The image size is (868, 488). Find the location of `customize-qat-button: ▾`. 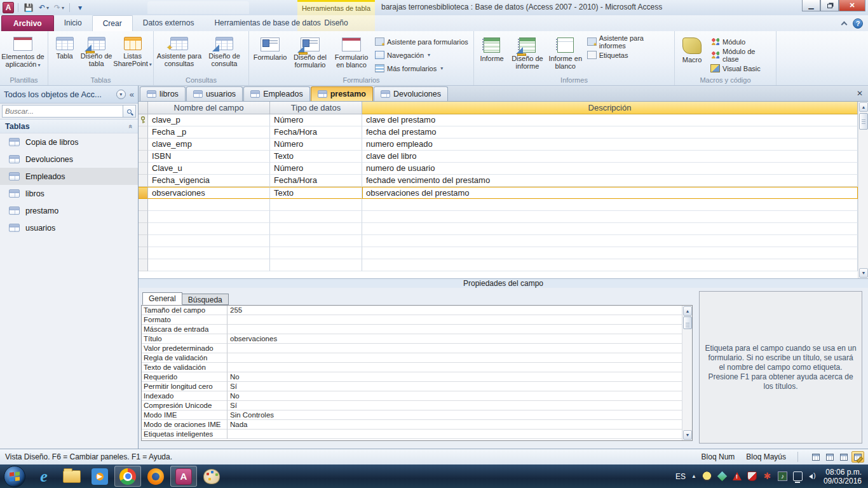

customize-qat-button: ▾ is located at coordinates (80, 8).